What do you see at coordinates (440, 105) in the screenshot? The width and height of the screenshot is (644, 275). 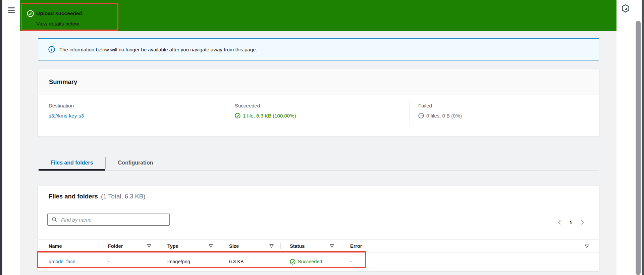 I see `failed-label: Failed` at bounding box center [440, 105].